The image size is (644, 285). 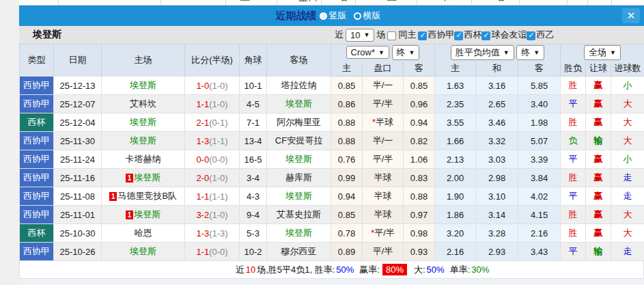 I want to click on summary-single-rate: 30%, so click(x=480, y=269).